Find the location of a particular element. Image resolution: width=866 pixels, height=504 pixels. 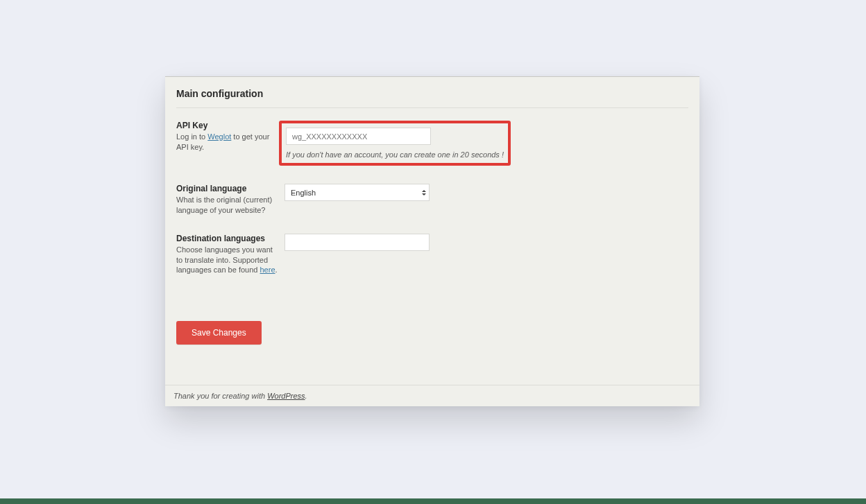

footer-prefix: Thank you for creating with is located at coordinates (221, 396).